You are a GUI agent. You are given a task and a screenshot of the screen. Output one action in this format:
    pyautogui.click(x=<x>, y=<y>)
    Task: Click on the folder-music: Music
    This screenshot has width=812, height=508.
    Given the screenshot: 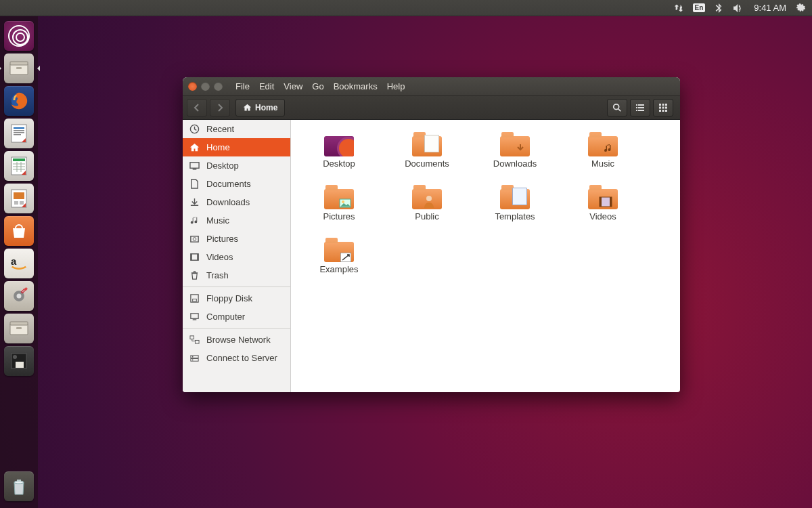 What is the action you would take?
    pyautogui.click(x=603, y=158)
    